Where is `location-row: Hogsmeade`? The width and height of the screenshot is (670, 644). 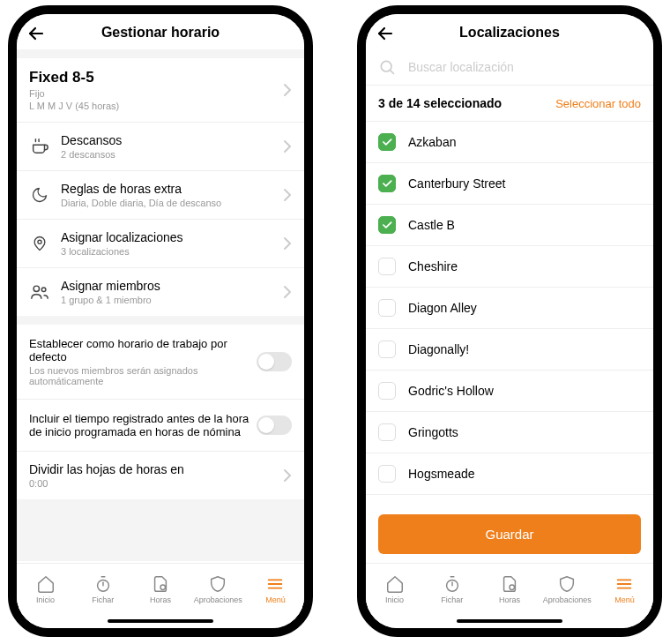
location-row: Hogsmeade is located at coordinates (510, 475).